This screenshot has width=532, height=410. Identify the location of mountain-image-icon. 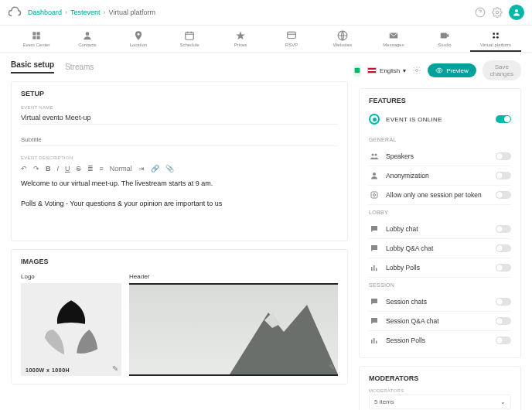
(268, 332).